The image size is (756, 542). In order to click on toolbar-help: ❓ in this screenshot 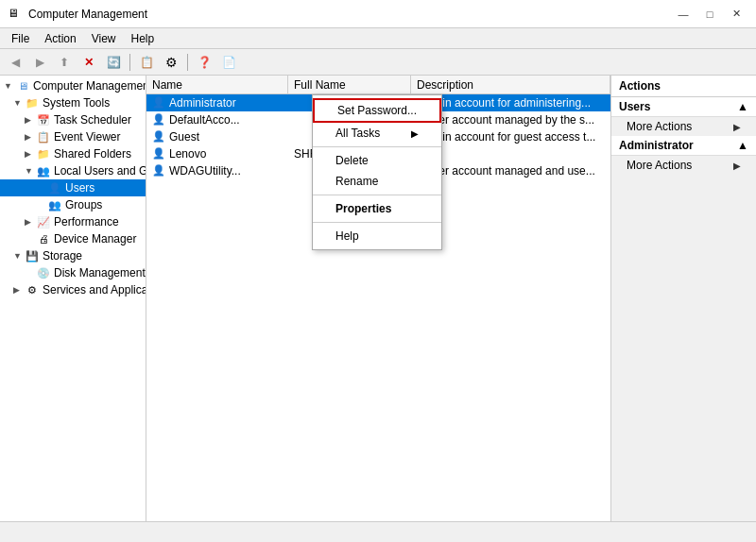, I will do `click(204, 62)`.